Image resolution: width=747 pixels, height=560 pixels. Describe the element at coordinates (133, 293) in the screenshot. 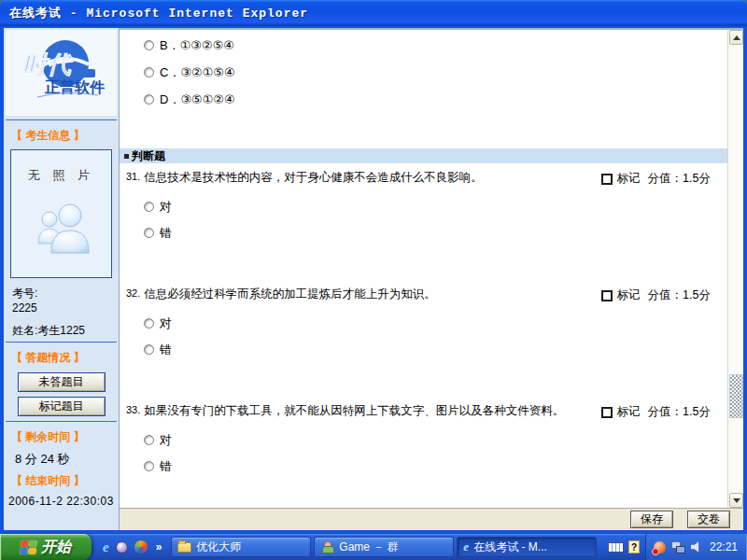

I see `question-number: 32.` at that location.